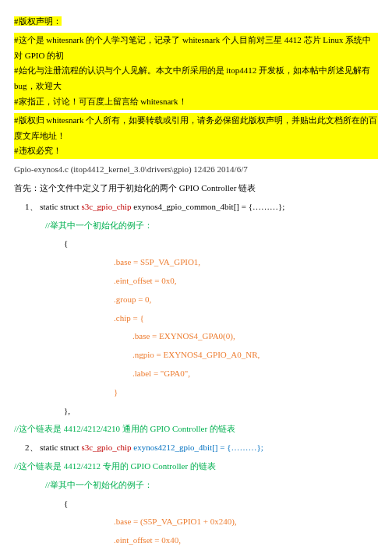  Describe the element at coordinates (37, 21) in the screenshot. I see `copyright-line: #版权声明：` at that location.